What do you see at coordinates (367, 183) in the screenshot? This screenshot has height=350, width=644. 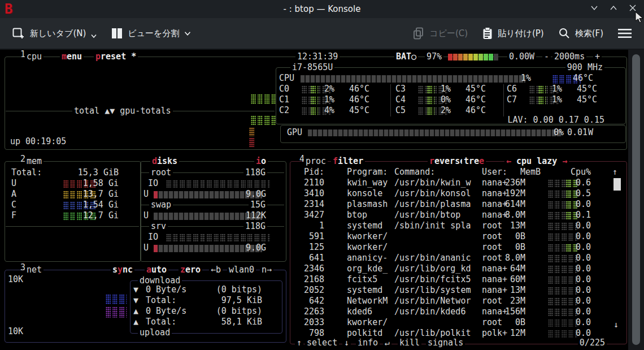 I see `proc-program: kwin_way` at bounding box center [367, 183].